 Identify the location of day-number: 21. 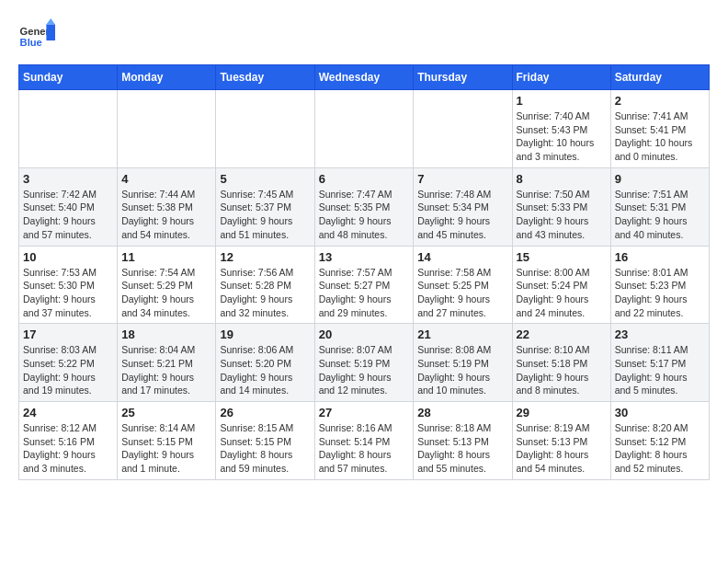
(462, 335).